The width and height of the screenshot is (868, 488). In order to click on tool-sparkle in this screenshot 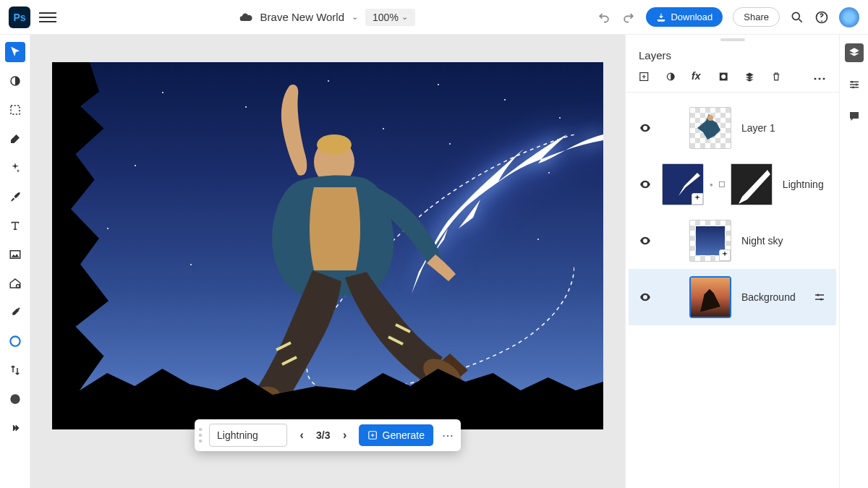, I will do `click(15, 168)`.